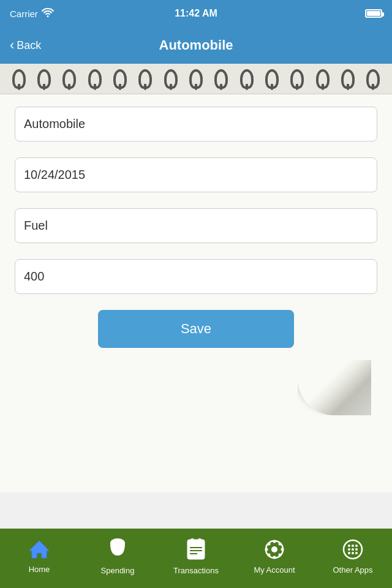 The image size is (392, 588). I want to click on spiral-binding, so click(196, 79).